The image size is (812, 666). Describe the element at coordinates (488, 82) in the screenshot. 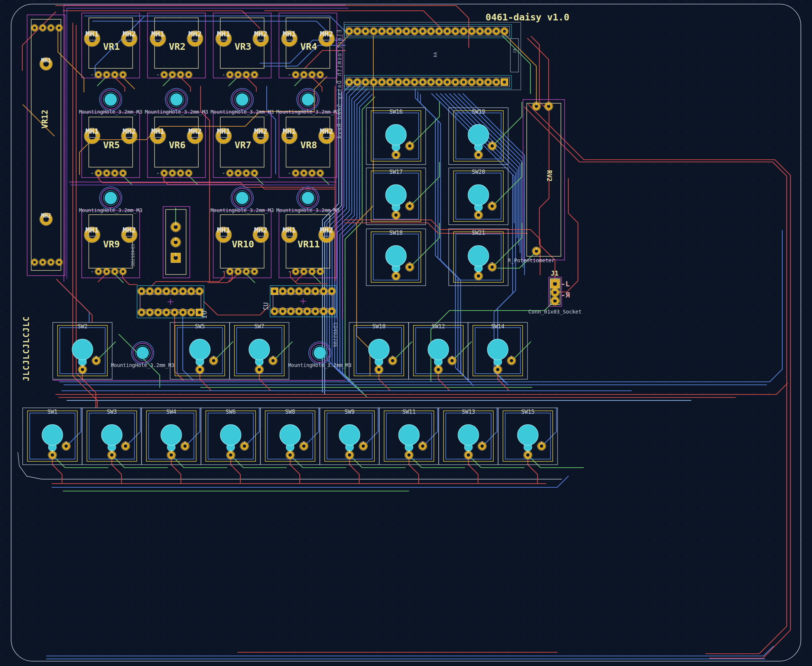

I see `header-pin-number: 3` at that location.